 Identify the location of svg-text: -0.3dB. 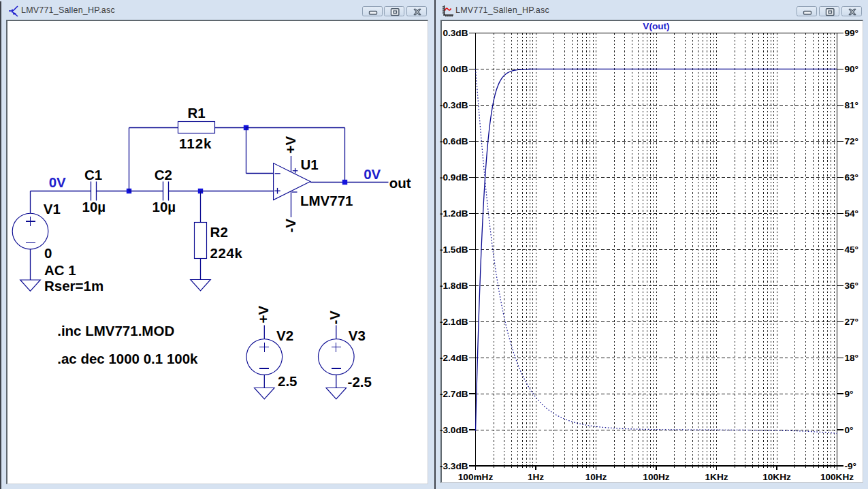
(454, 105).